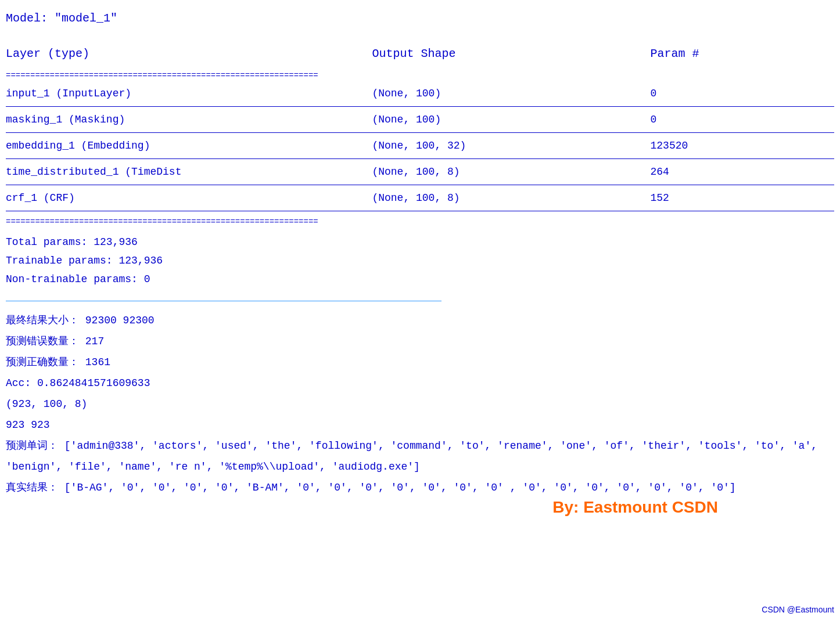 Image resolution: width=840 pixels, height=620 pixels. I want to click on cell-param: 264, so click(731, 172).